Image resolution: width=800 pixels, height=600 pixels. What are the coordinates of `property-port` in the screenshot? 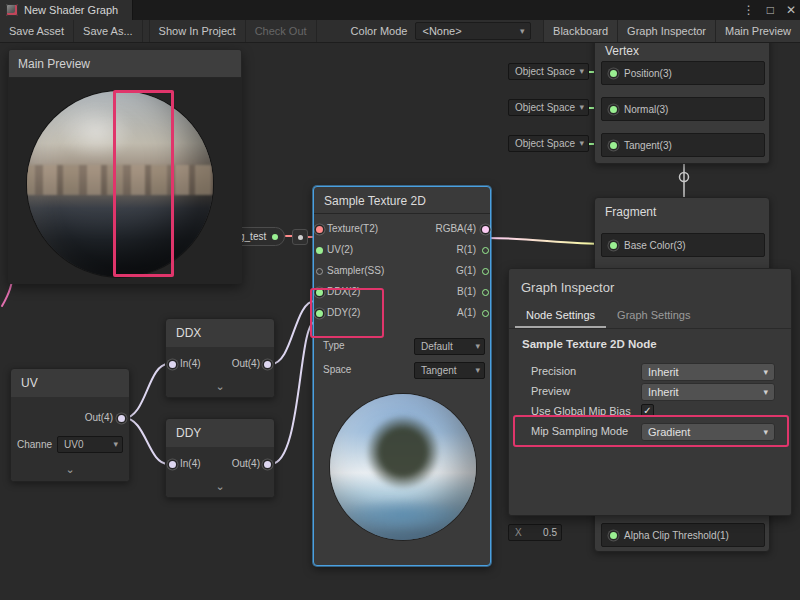 It's located at (275, 237).